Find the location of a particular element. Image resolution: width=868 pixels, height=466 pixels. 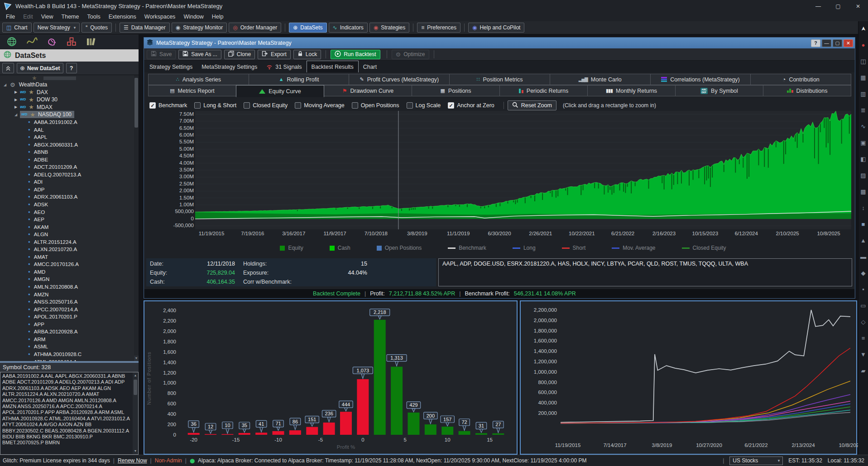

library-icon is located at coordinates (91, 42).